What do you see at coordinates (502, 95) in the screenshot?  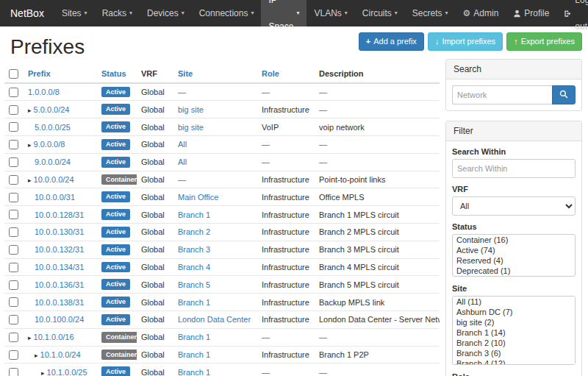 I see `search-input` at bounding box center [502, 95].